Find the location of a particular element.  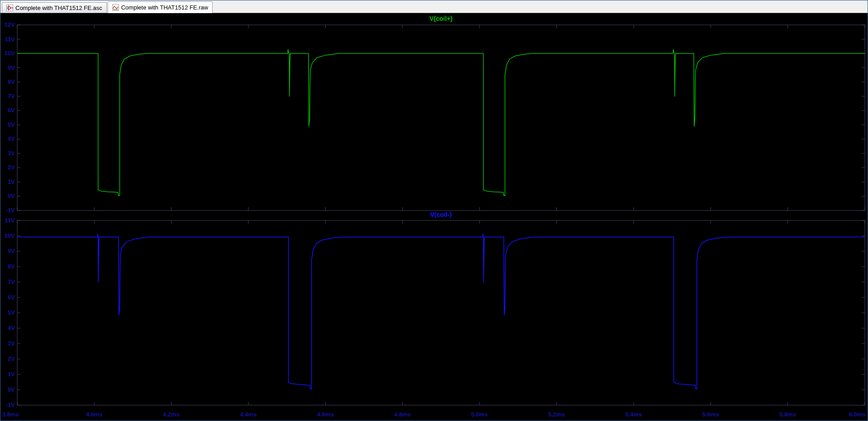

y-axis-label: 12V is located at coordinates (10, 24).